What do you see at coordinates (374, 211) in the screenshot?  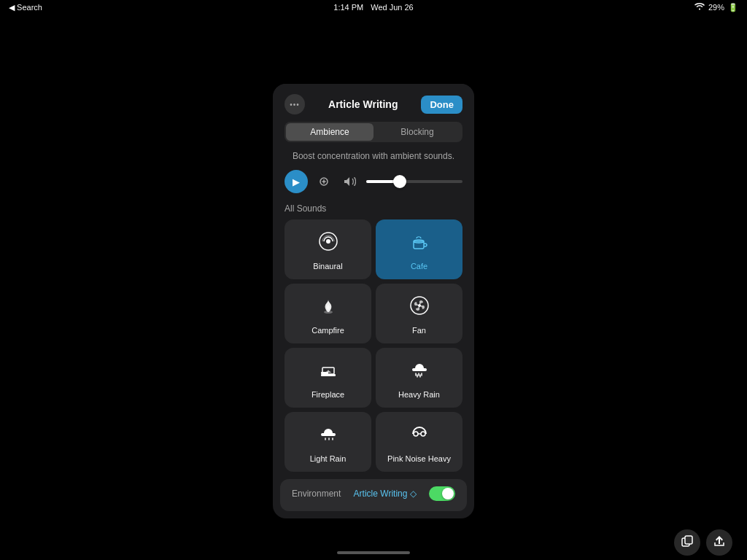 I see `all-sounds-heading: All Sounds` at bounding box center [374, 211].